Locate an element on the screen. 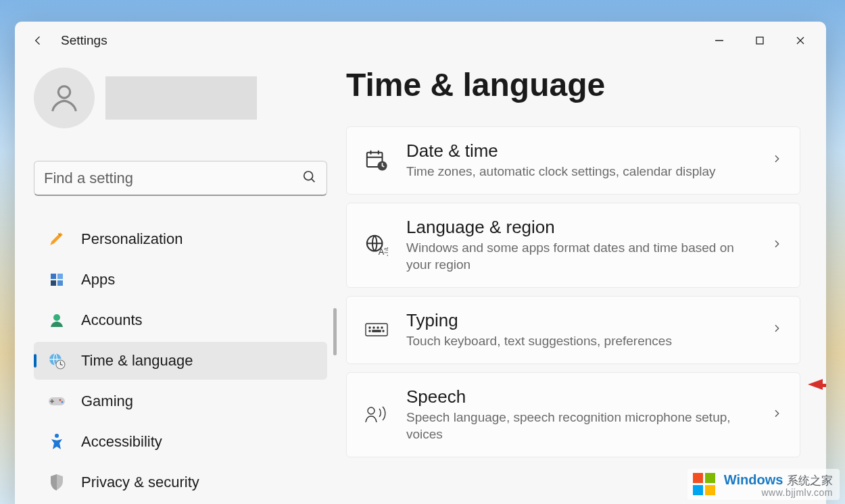 The image size is (845, 504). minimize-button is located at coordinates (719, 41).